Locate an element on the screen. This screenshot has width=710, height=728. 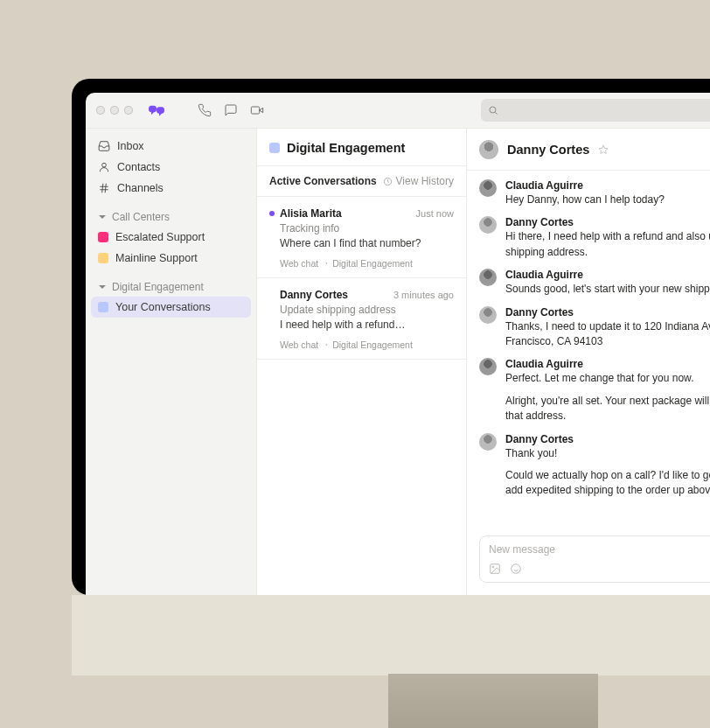
chat-icon is located at coordinates (231, 110).